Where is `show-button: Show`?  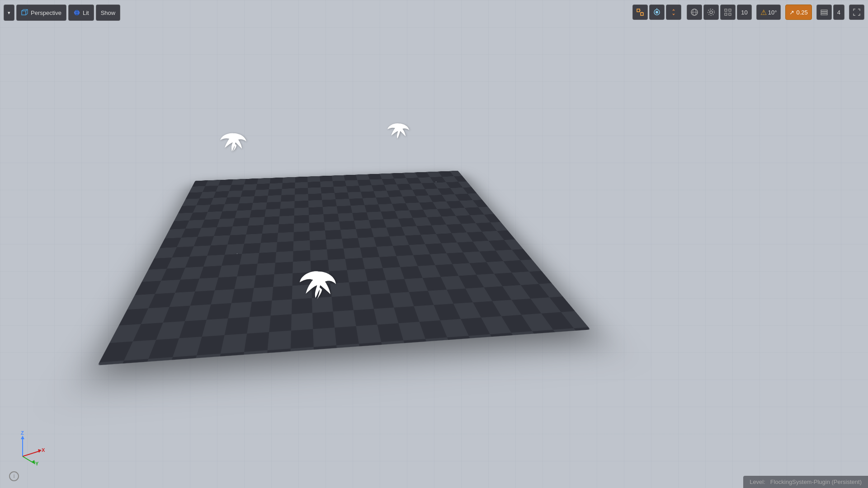 show-button: Show is located at coordinates (108, 13).